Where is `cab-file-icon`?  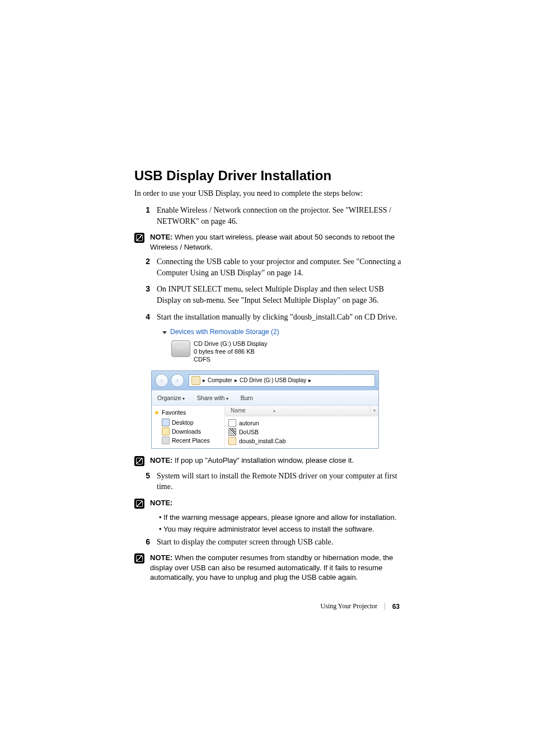
cab-file-icon is located at coordinates (232, 441).